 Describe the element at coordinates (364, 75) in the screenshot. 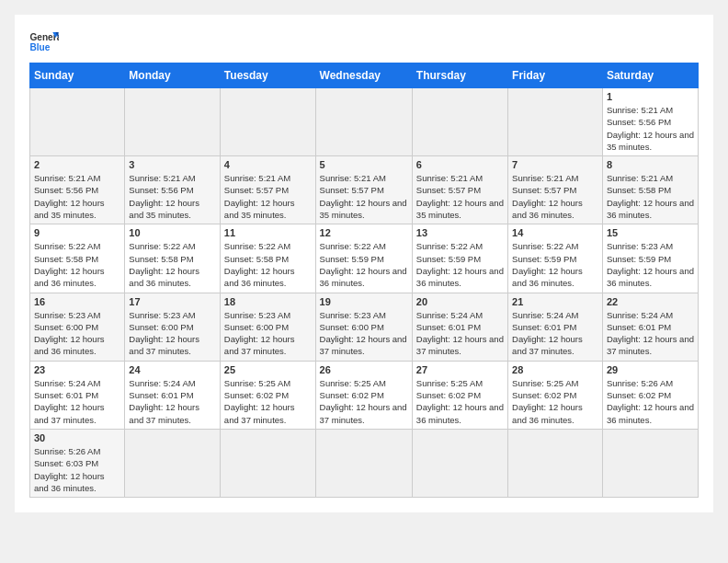

I see `calendar-header: SundayMondayTuesdayWednesdayThursdayFrid…` at that location.